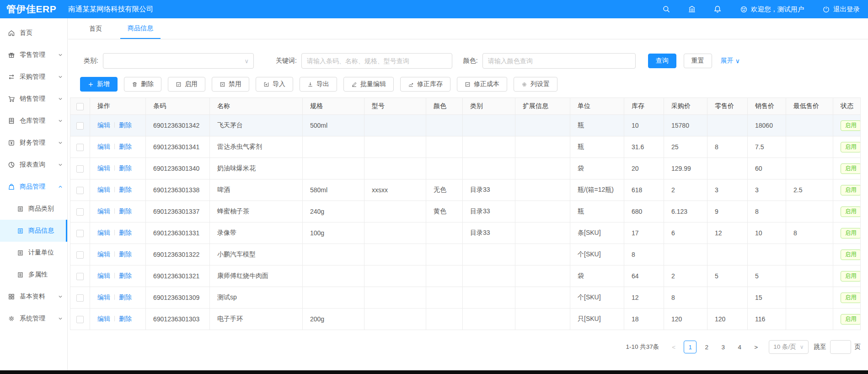 The image size is (868, 374). Describe the element at coordinates (34, 297) in the screenshot. I see `sidebar-item-basic-data: 基本资料` at that location.